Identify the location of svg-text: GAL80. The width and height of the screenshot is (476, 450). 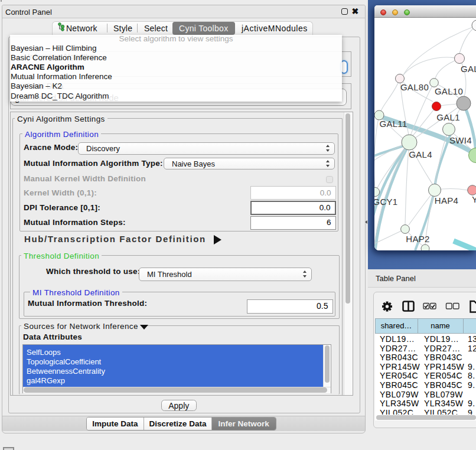
(415, 87).